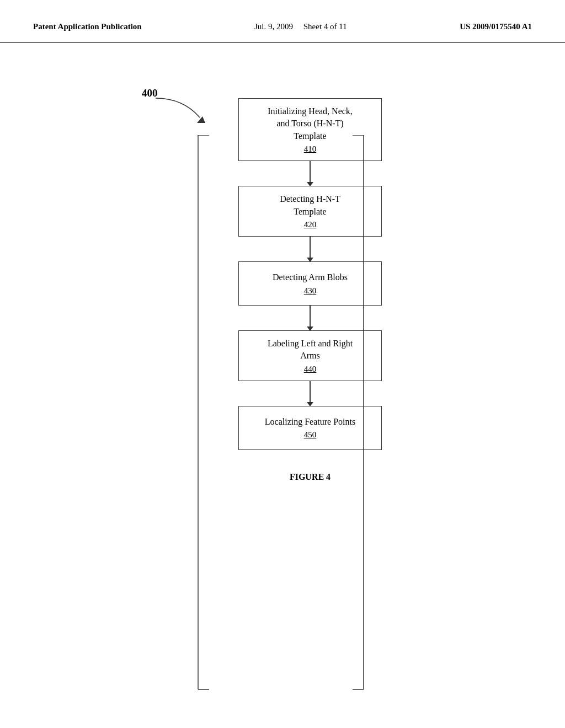 This screenshot has width=565, height=728. Describe the element at coordinates (495, 26) in the screenshot. I see `patent-number: US 2009/0175540 A1` at that location.